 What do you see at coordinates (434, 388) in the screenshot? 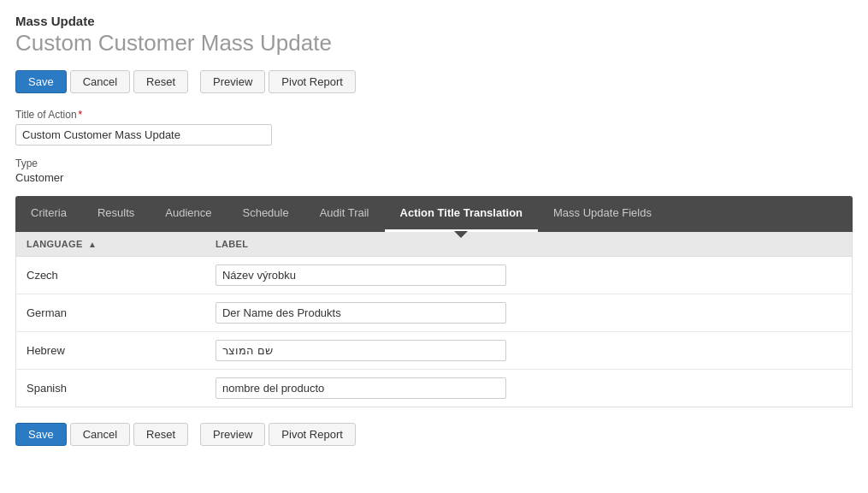
I see `table-row: Spanish` at bounding box center [434, 388].